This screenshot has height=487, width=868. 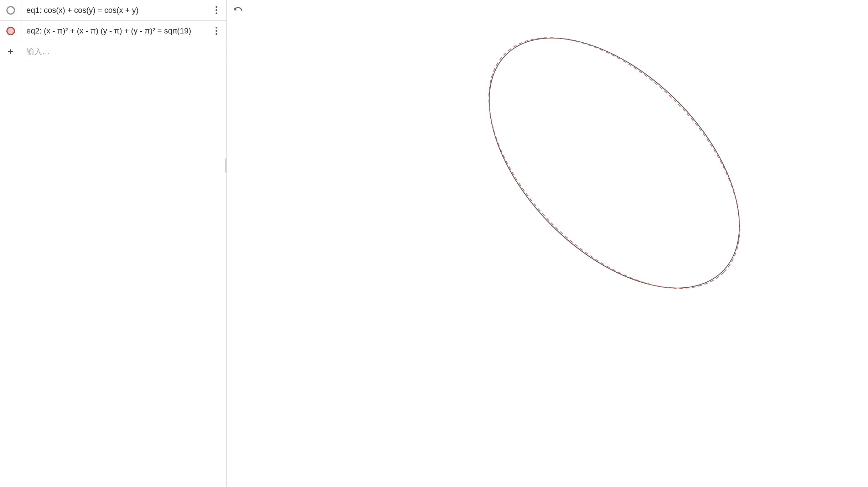 I want to click on plus-icon: +, so click(x=10, y=52).